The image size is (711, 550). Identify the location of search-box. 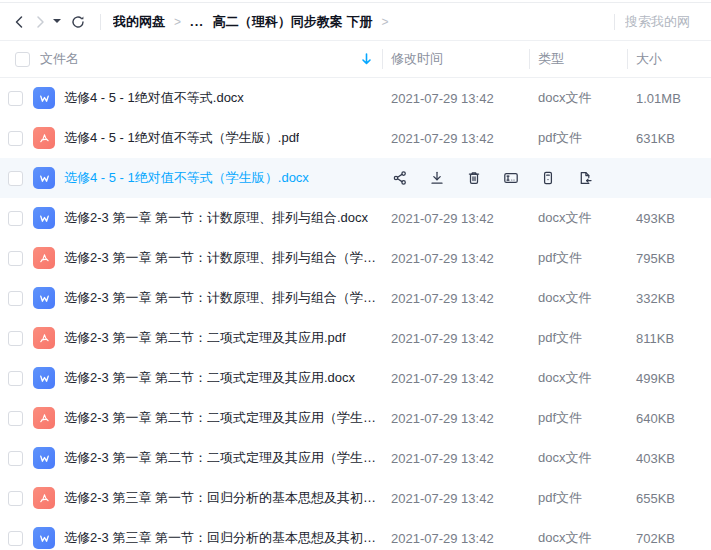
(662, 22).